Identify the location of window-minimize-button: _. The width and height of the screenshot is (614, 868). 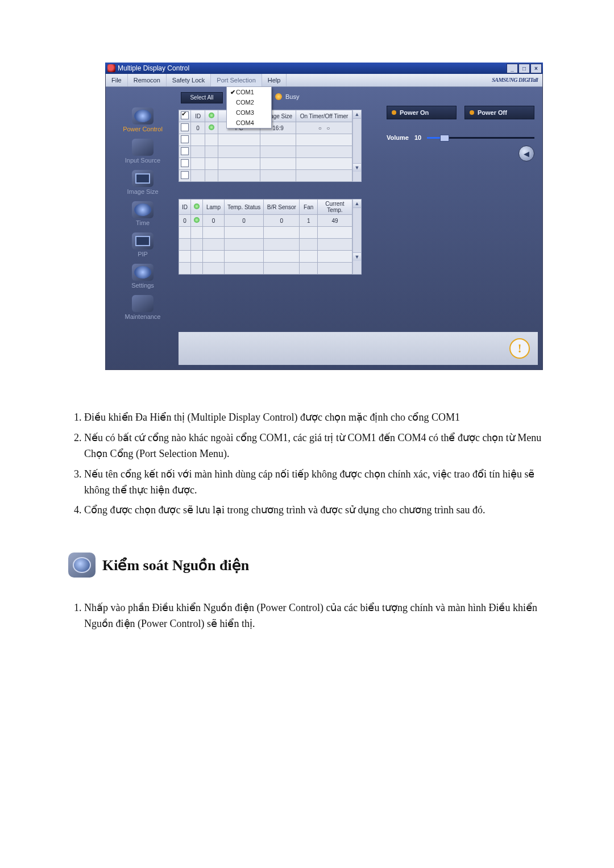
(512, 68).